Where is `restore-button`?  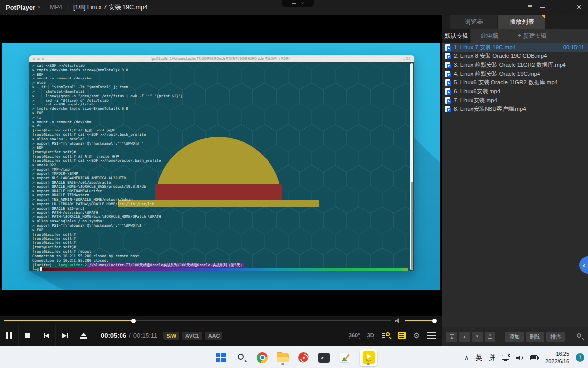
restore-button is located at coordinates (555, 7).